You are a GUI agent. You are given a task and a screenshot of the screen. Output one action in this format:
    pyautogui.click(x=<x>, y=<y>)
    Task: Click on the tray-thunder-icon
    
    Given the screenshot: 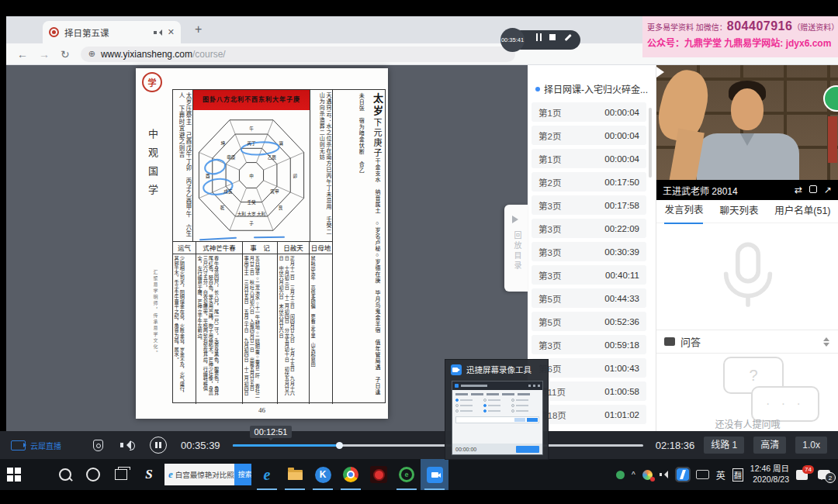 What is the action you would take?
    pyautogui.click(x=683, y=475)
    